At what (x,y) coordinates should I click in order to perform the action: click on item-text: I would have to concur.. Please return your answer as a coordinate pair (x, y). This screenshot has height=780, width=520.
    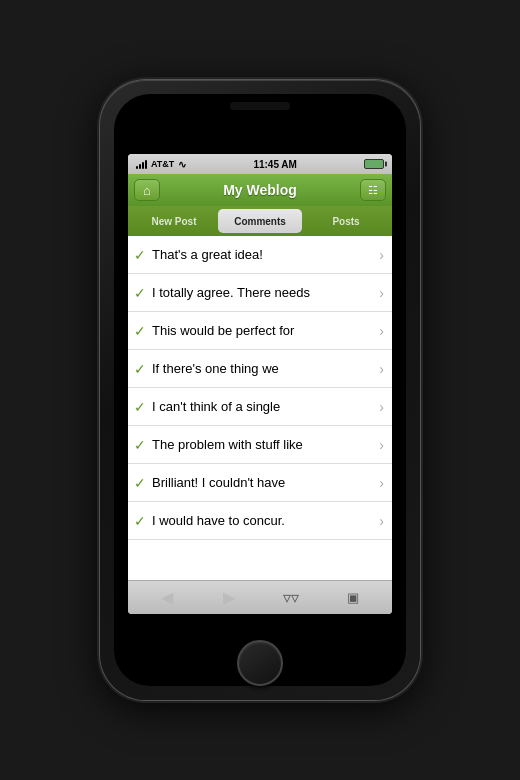
    Looking at the image, I should click on (264, 520).